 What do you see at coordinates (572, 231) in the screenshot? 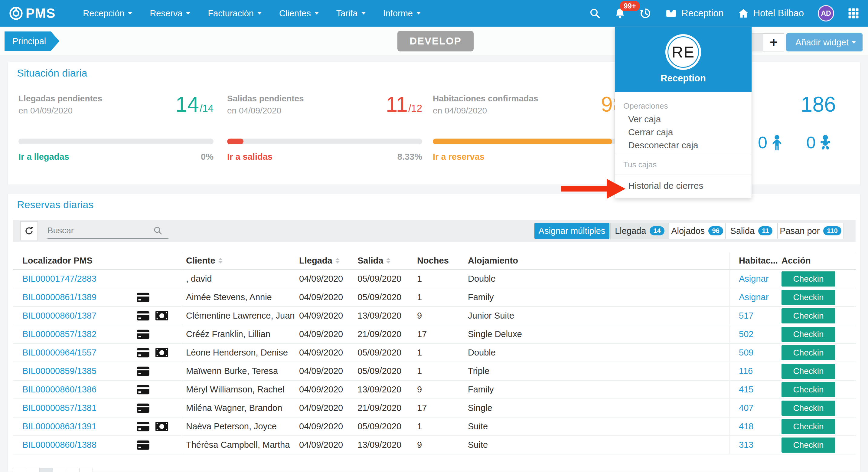
I see `assign-multiple-button: Asignar múltiples` at bounding box center [572, 231].